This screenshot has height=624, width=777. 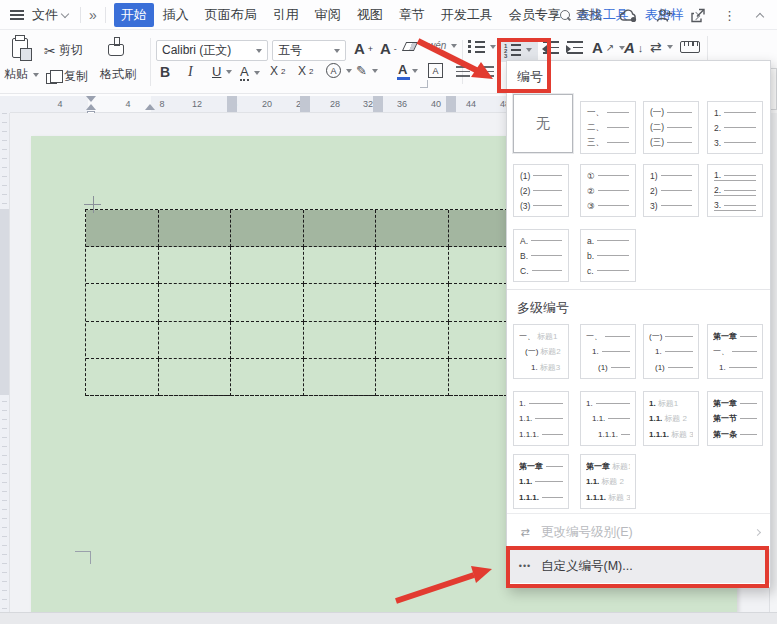 What do you see at coordinates (222, 72) in the screenshot?
I see `underline-button: U` at bounding box center [222, 72].